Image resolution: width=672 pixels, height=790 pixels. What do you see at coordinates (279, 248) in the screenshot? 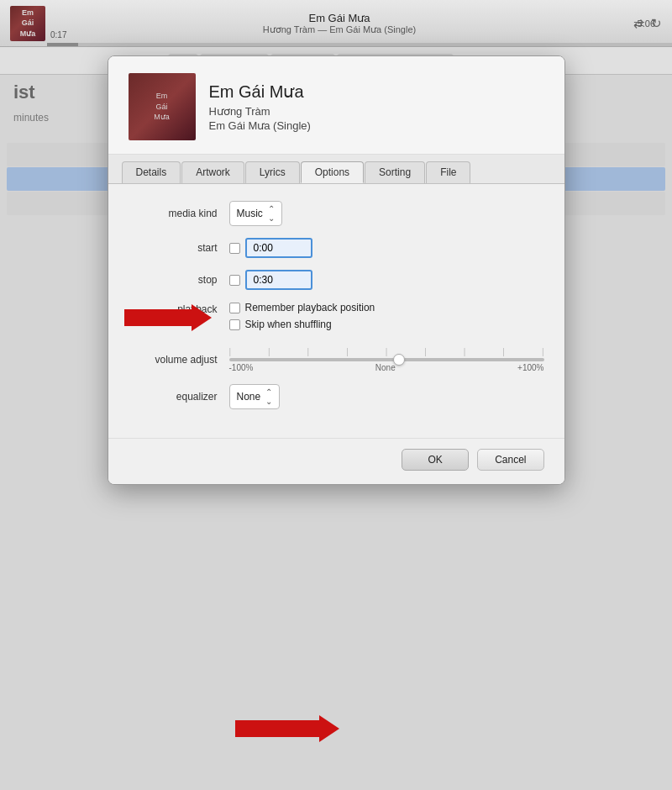
I see `start-time-input: 0:00` at bounding box center [279, 248].